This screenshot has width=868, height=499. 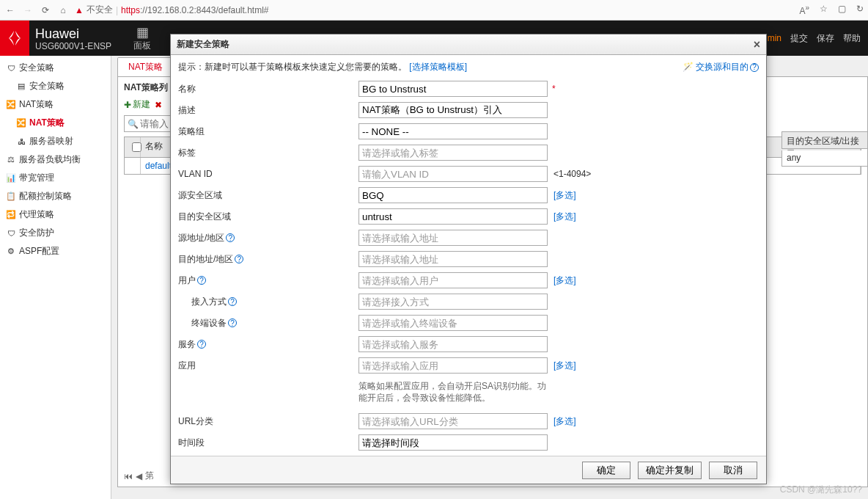 What do you see at coordinates (733, 470) in the screenshot?
I see `cancel-button: 取消` at bounding box center [733, 470].